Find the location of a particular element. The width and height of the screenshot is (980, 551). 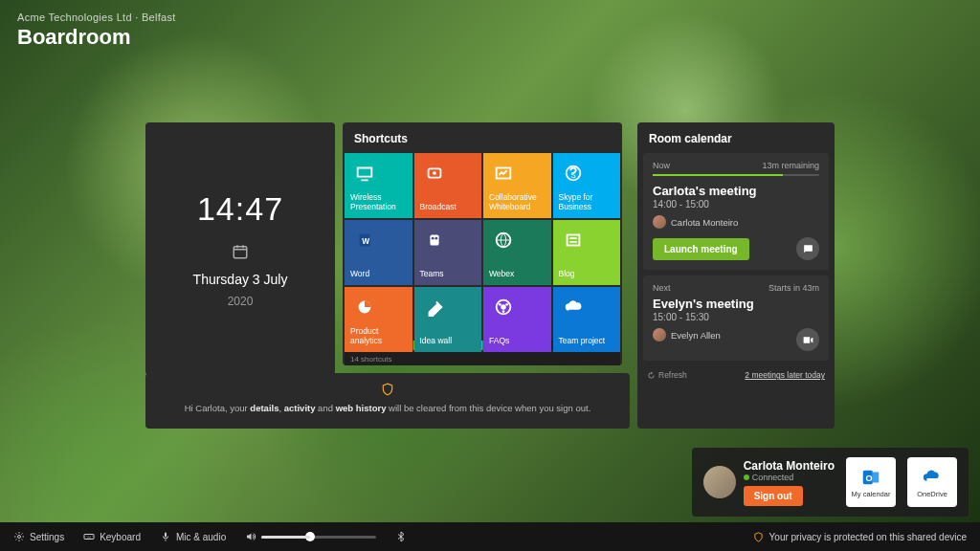

meeting-next: Next Starts in 43m Evelyn's meeting 15:0… is located at coordinates (736, 318).